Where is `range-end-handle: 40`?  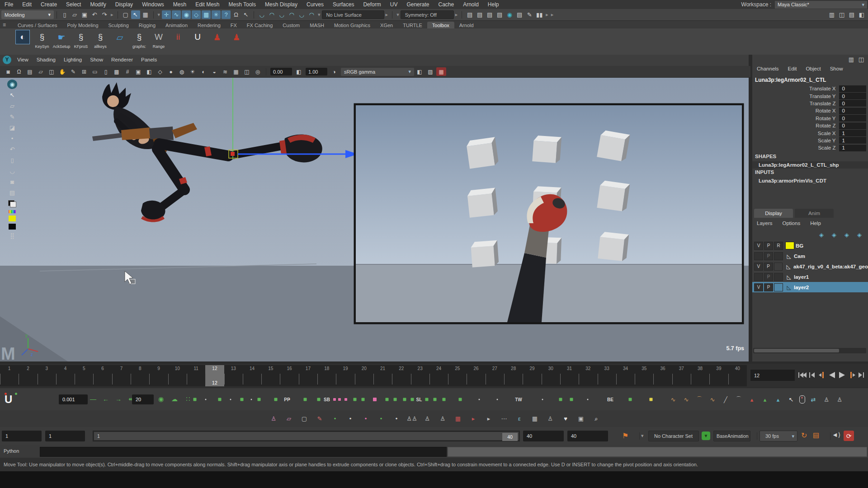
range-end-handle: 40 is located at coordinates (510, 437).